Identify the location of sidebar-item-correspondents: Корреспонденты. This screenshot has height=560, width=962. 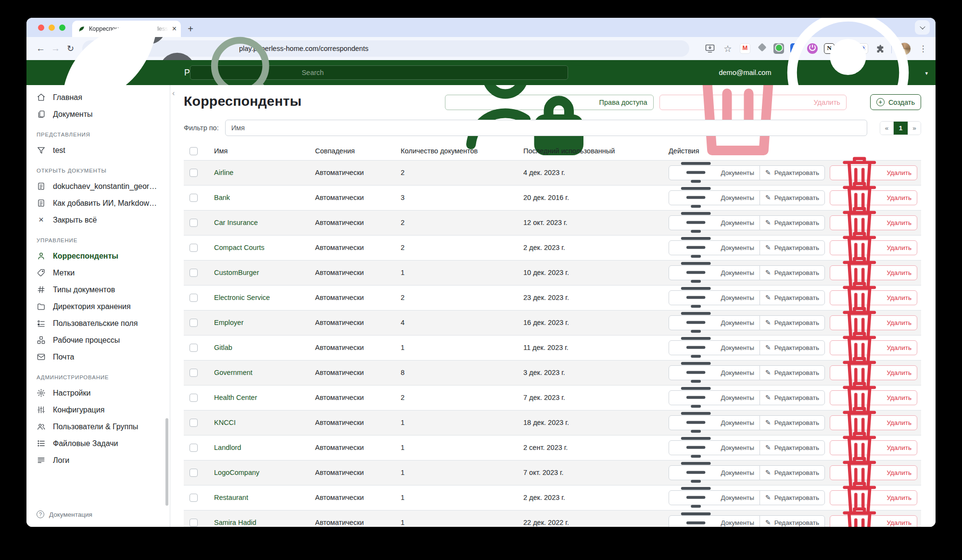
(98, 256).